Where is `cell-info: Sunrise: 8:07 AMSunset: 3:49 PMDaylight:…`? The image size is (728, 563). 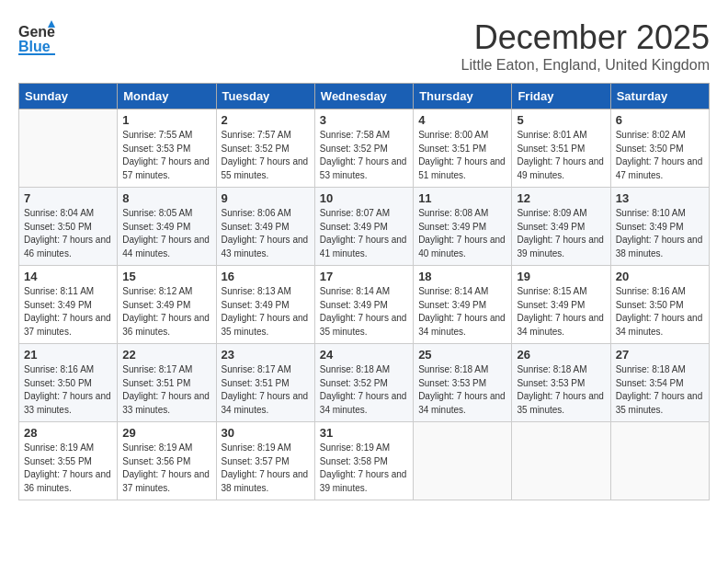
cell-info: Sunrise: 8:07 AMSunset: 3:49 PMDaylight:… is located at coordinates (364, 234).